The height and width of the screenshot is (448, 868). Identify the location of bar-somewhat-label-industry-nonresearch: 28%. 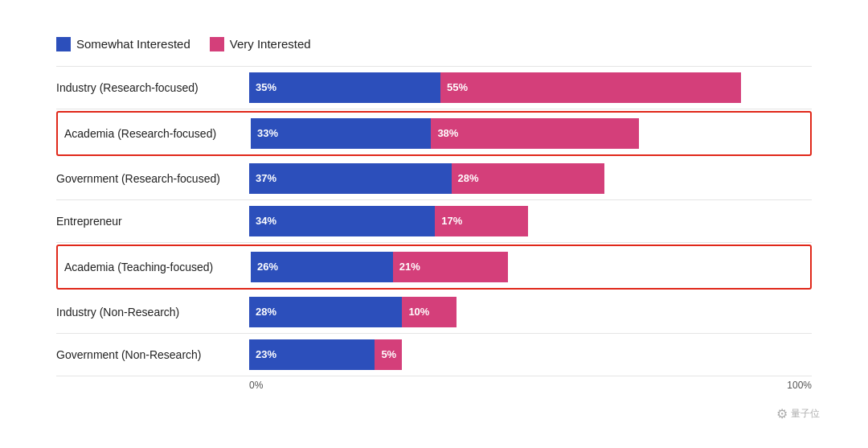
(266, 312).